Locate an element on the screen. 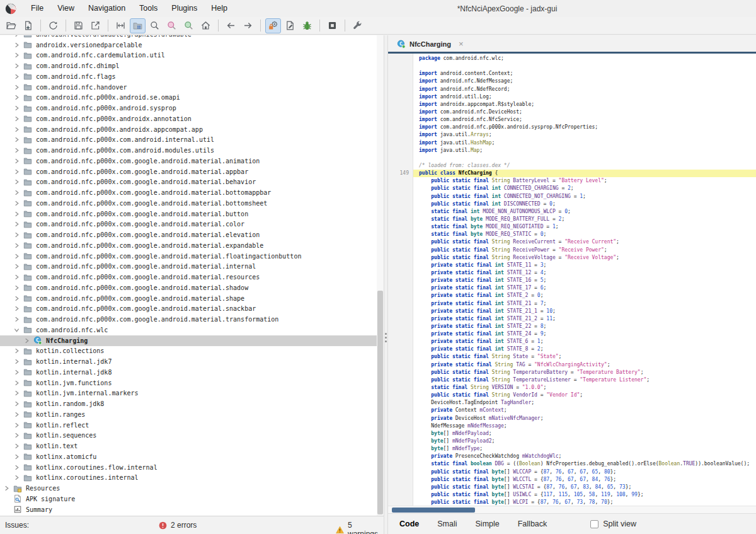 The width and height of the screenshot is (756, 534). tree-item: com.android.nfc.p000x.com.android.module… is located at coordinates (192, 150).